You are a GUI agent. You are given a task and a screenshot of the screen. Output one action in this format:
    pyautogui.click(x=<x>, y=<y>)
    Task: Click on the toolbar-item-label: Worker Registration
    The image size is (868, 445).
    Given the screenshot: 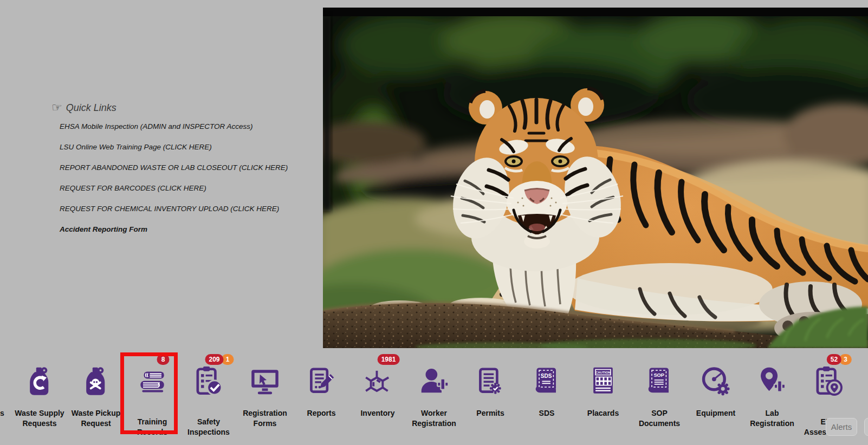 What is the action you would take?
    pyautogui.click(x=434, y=418)
    